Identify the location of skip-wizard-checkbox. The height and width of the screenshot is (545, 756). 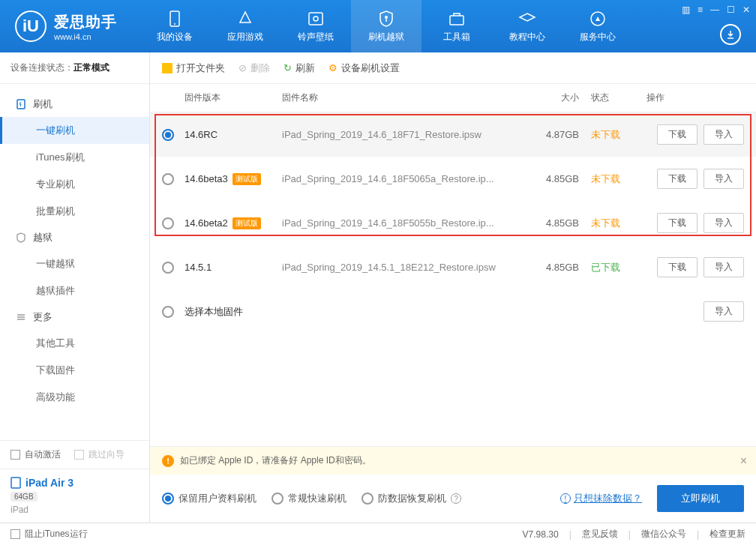
(80, 454).